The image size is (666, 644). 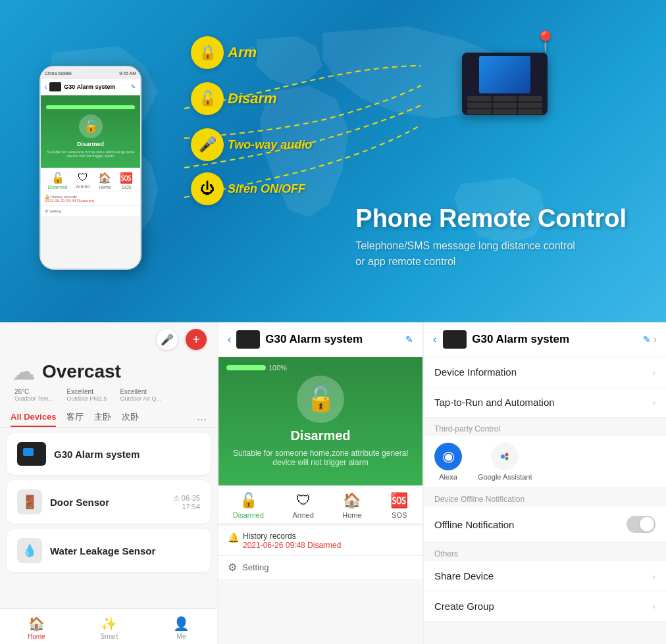 What do you see at coordinates (232, 567) in the screenshot?
I see `gear-icon: ⚙` at bounding box center [232, 567].